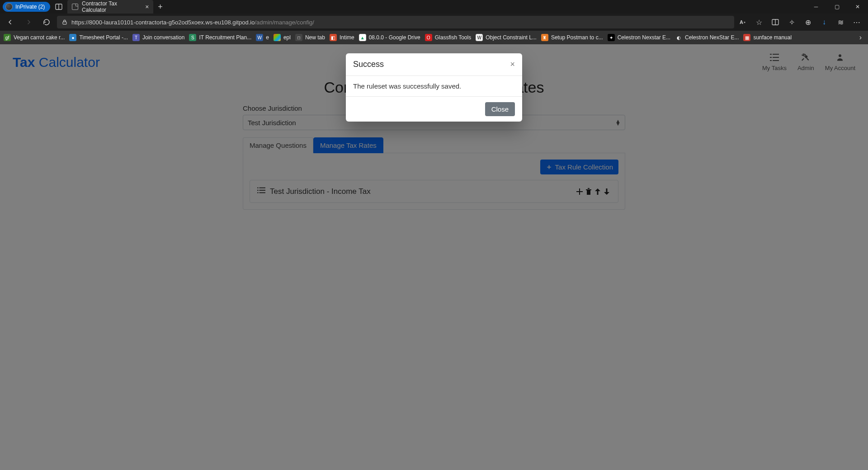 This screenshot has height=470, width=868. What do you see at coordinates (299, 38) in the screenshot?
I see `bookmark-icon: □` at bounding box center [299, 38].